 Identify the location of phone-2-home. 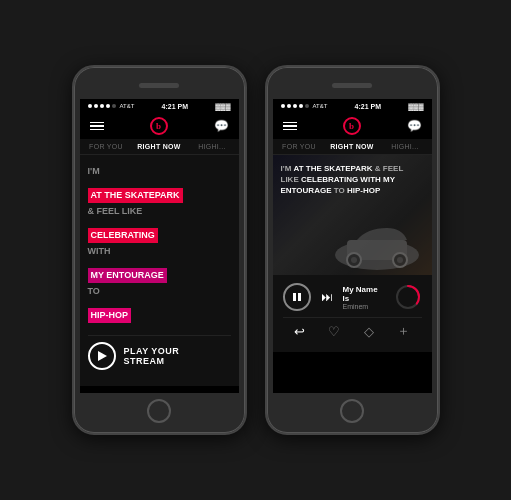
(352, 411).